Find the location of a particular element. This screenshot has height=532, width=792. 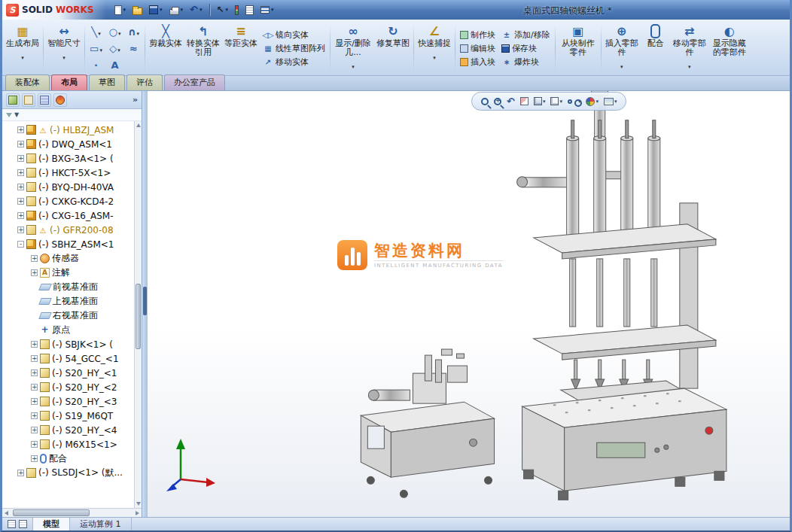

featuremanager-tab is located at coordinates (13, 100).